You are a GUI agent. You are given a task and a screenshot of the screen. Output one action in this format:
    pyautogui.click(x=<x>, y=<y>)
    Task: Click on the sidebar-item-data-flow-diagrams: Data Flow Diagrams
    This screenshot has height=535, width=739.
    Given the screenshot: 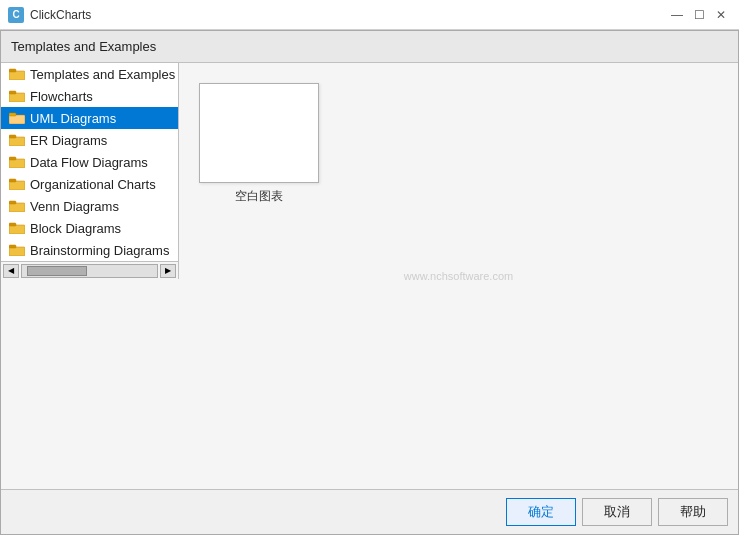 What is the action you would take?
    pyautogui.click(x=90, y=162)
    